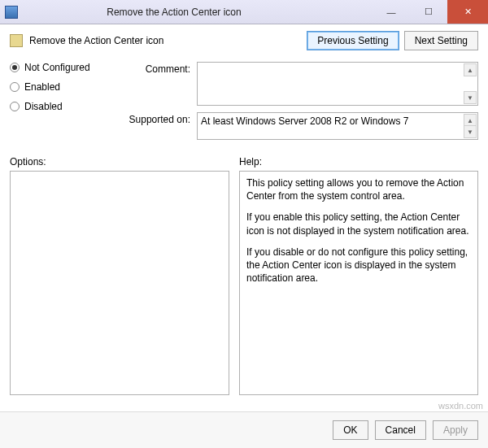  I want to click on maximize-button: ☐, so click(429, 11).